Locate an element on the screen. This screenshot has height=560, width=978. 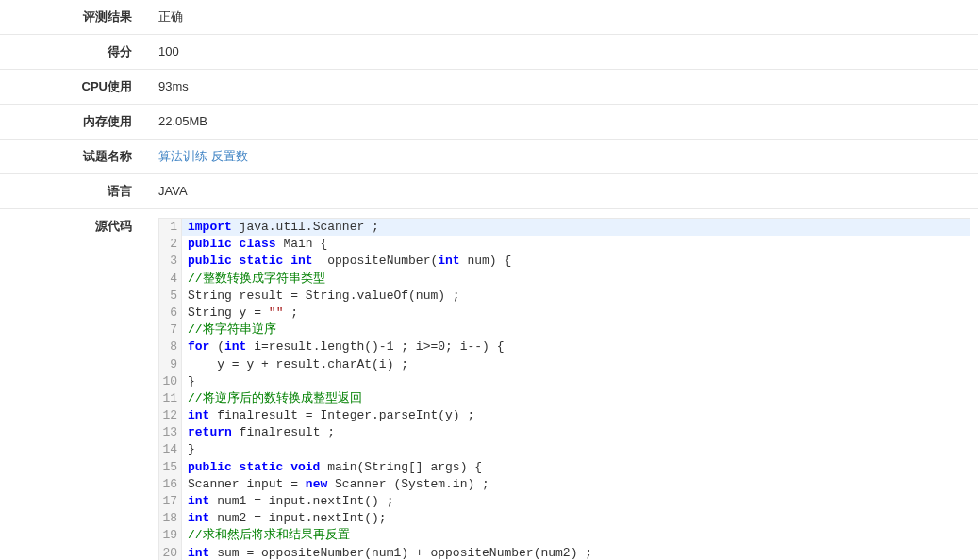
code-line: 6String y = "" ; is located at coordinates (564, 313).